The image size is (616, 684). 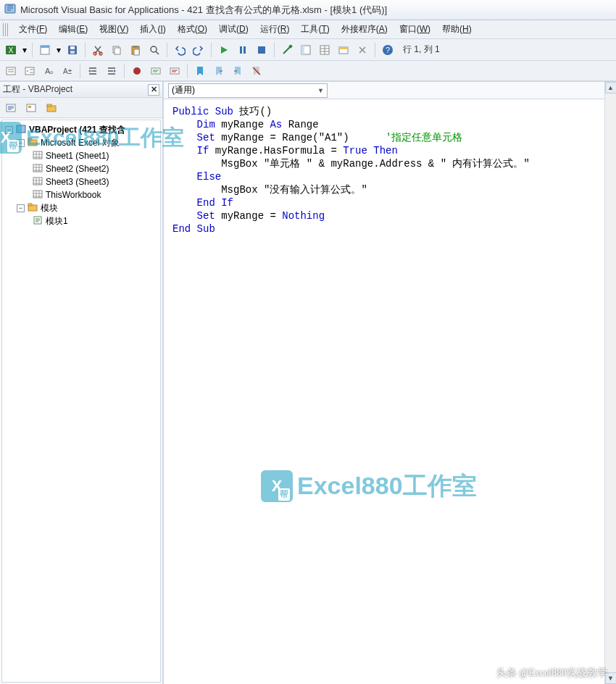 What do you see at coordinates (204, 10) in the screenshot?
I see `window-title: Microsoft Visual Basic for Applications …` at bounding box center [204, 10].